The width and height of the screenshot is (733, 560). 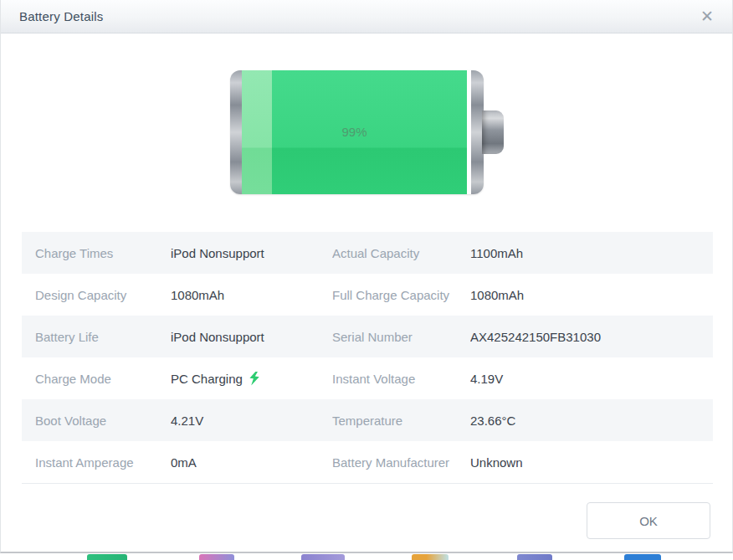 What do you see at coordinates (367, 337) in the screenshot?
I see `table-row: Battery Life iPod Nonsupport Serial Numb…` at bounding box center [367, 337].